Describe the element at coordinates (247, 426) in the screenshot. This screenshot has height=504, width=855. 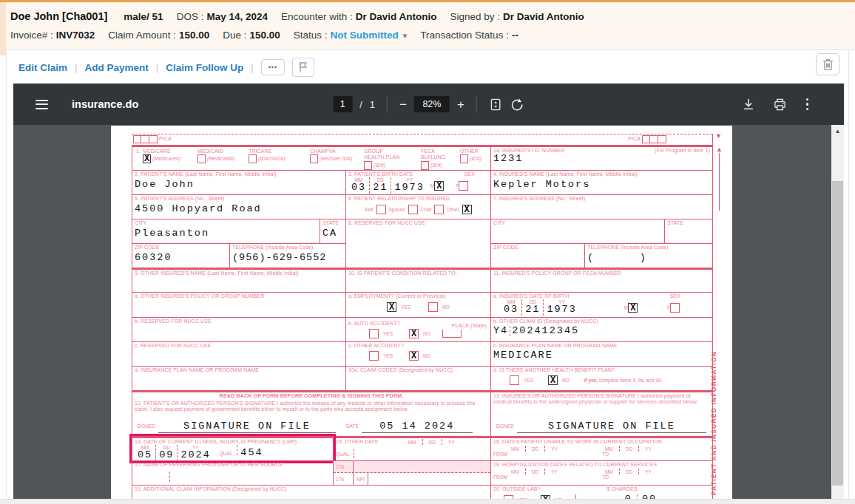
I see `patient-signature-value: SIGNATURE ON FILE` at that location.